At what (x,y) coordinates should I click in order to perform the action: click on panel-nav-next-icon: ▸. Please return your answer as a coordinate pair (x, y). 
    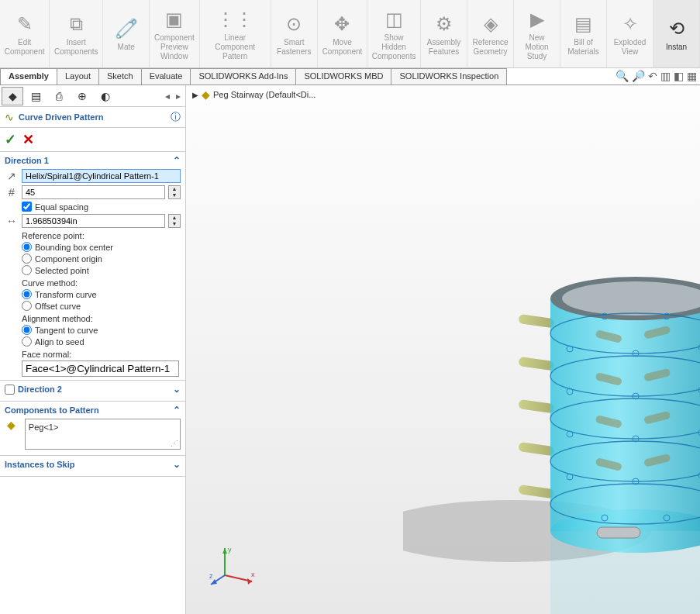
    Looking at the image, I should click on (178, 96).